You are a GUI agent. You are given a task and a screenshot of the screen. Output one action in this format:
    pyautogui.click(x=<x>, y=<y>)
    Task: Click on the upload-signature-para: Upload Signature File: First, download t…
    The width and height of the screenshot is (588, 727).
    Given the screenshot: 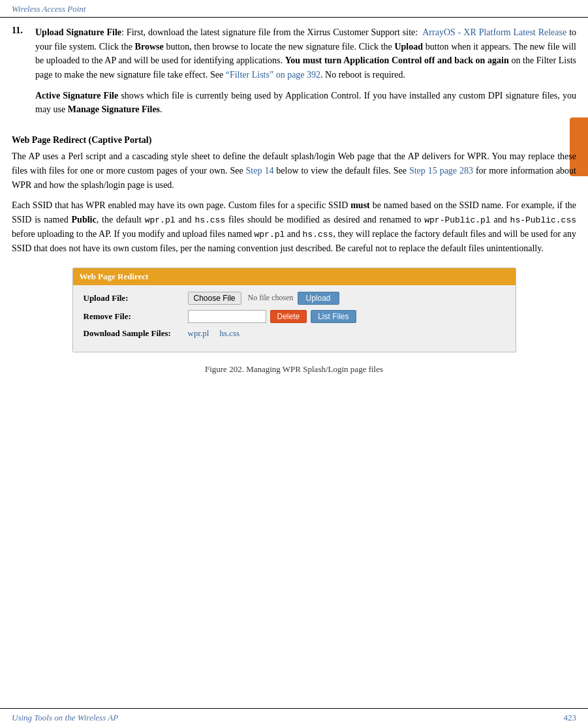 What is the action you would take?
    pyautogui.click(x=305, y=54)
    